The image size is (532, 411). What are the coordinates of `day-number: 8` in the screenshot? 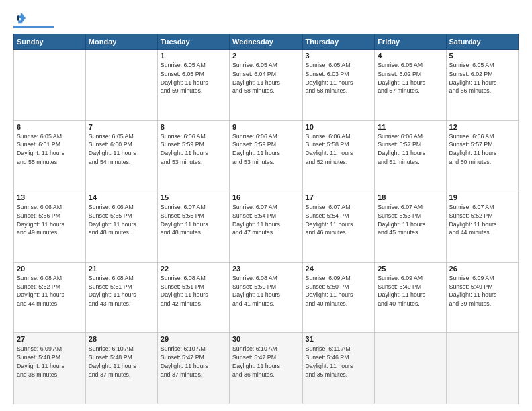 It's located at (193, 127).